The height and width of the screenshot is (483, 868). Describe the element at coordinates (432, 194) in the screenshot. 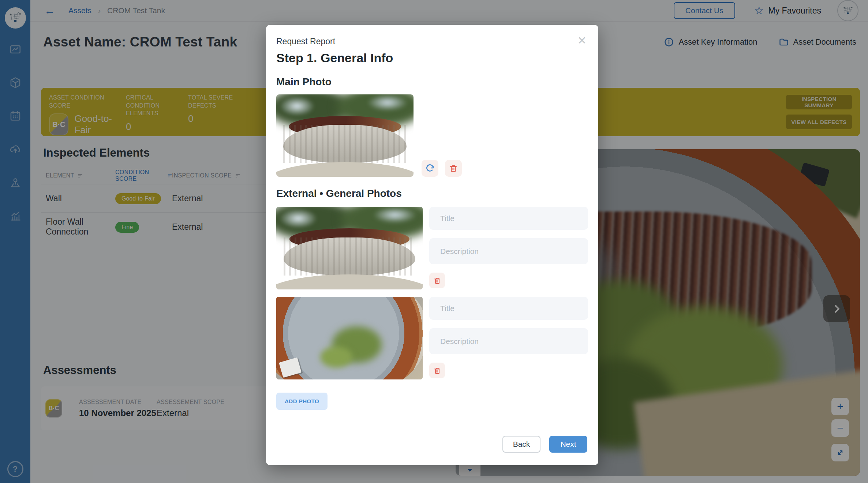

I see `general-photos-title: External • General Photos` at that location.